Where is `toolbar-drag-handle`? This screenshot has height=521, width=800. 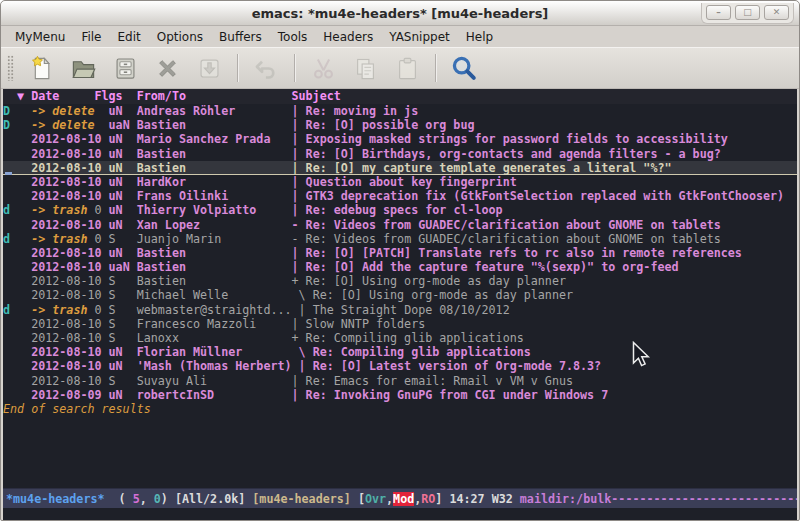 toolbar-drag-handle is located at coordinates (10, 68).